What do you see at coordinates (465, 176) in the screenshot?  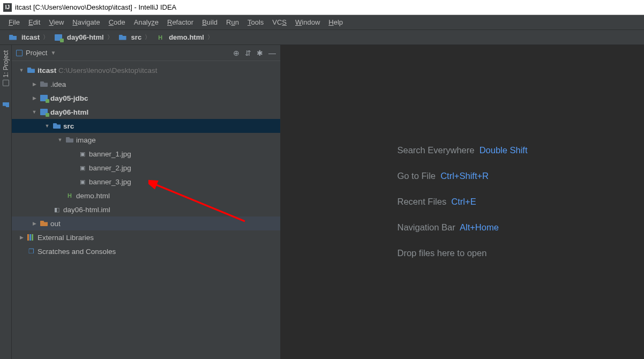 I see `hint-gotofile-shortcut: Ctrl+Shift+R` at bounding box center [465, 176].